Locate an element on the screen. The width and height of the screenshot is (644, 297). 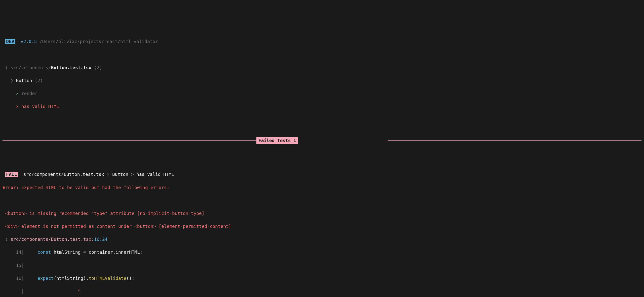
code-line: 14| const htmlString = container.innerHT… is located at coordinates (322, 252).